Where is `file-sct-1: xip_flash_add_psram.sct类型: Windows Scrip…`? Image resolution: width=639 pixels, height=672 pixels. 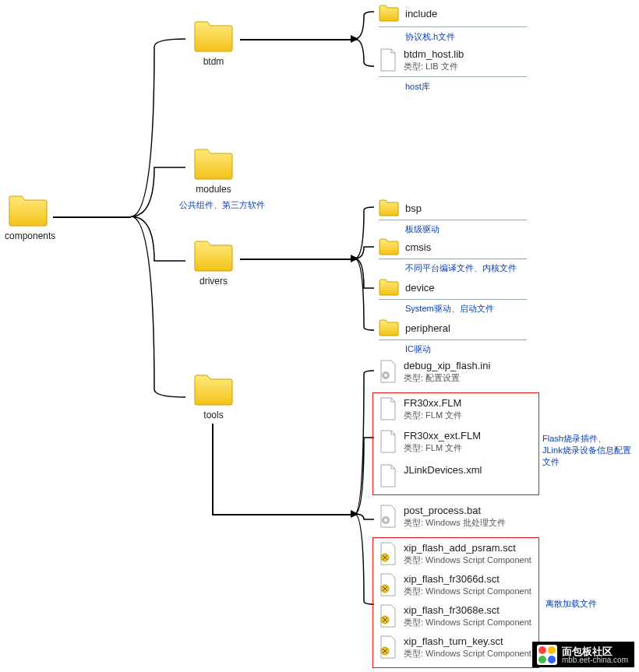 file-sct-1: xip_flash_add_psram.sct类型: Windows Scrip… is located at coordinates (455, 554).